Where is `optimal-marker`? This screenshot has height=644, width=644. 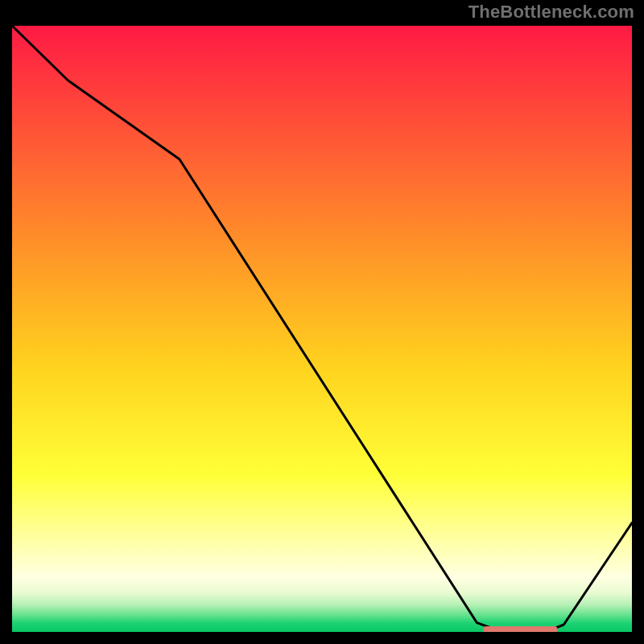 optimal-marker is located at coordinates (520, 630).